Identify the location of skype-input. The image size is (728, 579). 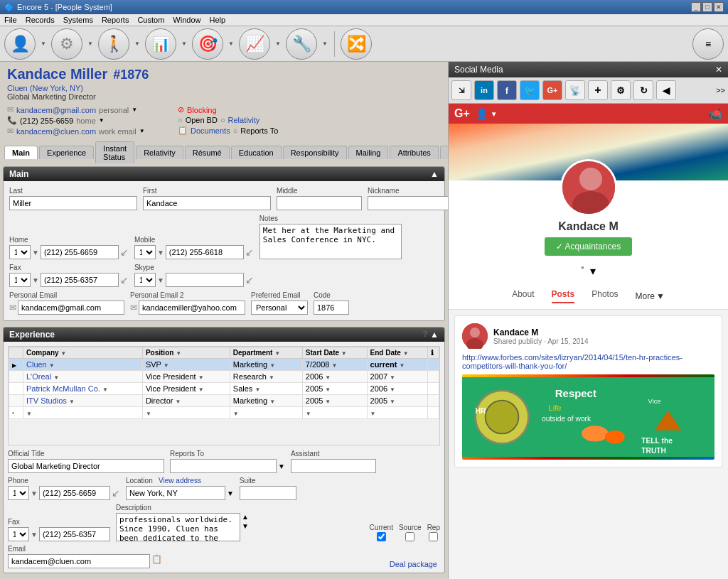
(205, 280).